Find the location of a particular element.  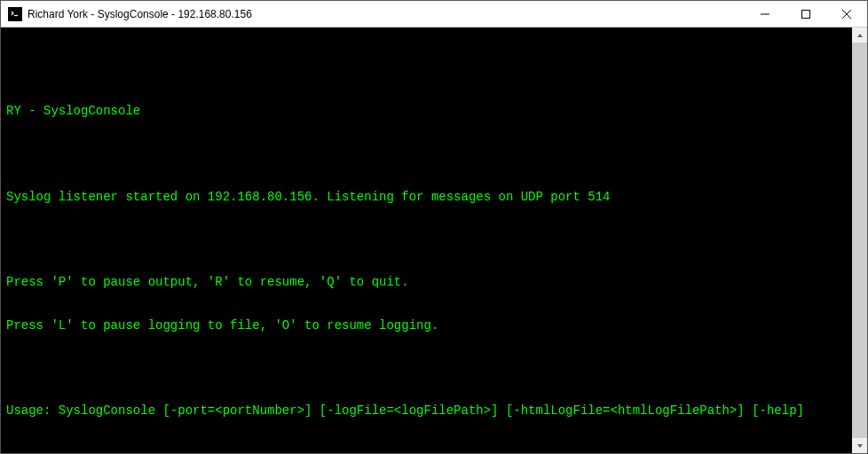

scrollbar-thumb is located at coordinates (859, 240).